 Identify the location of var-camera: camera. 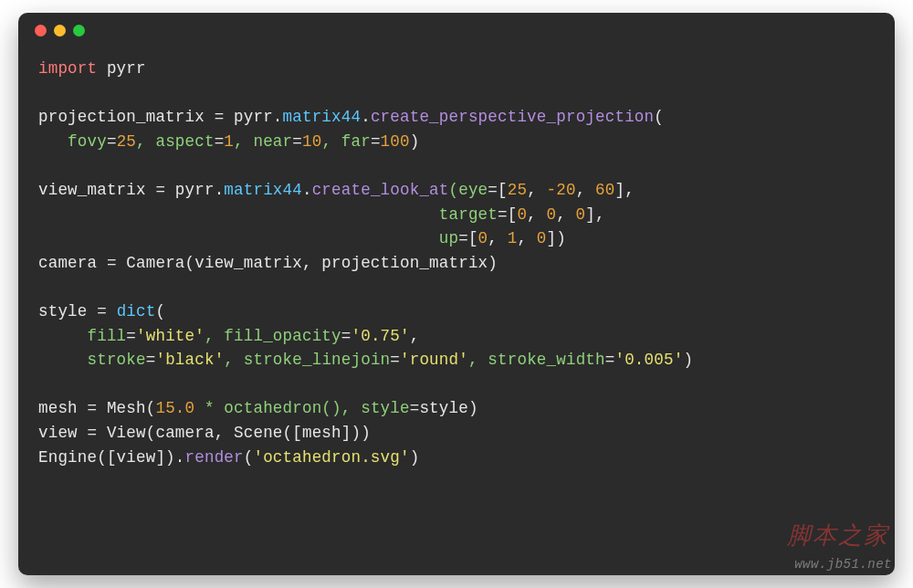
(73, 263).